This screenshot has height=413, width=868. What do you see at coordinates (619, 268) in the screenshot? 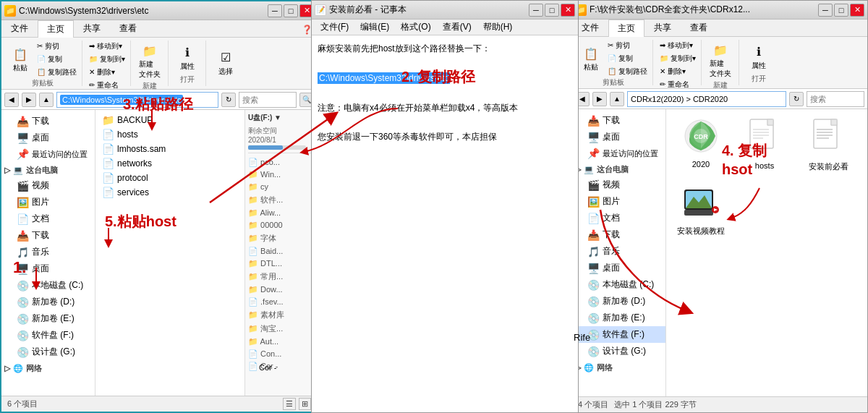
I see `right-sidebar-dsk: 🖥️桌面` at bounding box center [619, 268].